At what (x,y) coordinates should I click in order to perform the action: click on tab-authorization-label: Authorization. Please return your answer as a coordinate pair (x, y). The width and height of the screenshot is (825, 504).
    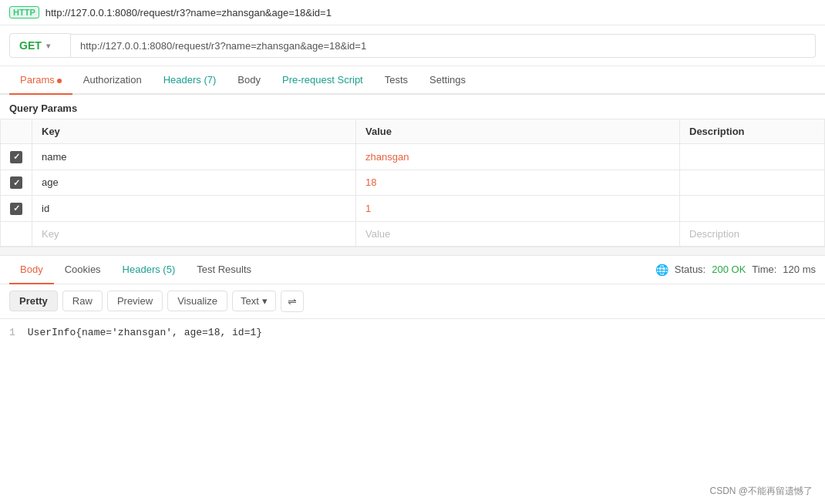
    Looking at the image, I should click on (113, 80).